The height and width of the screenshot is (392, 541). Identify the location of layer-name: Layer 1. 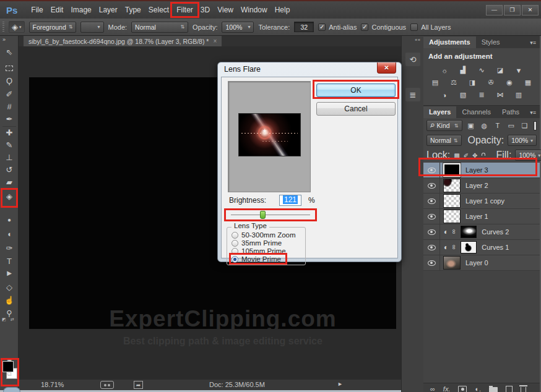
(477, 216).